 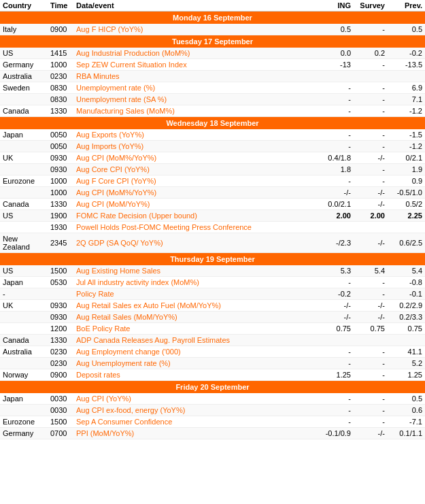 I want to click on cell-prev, so click(x=407, y=76).